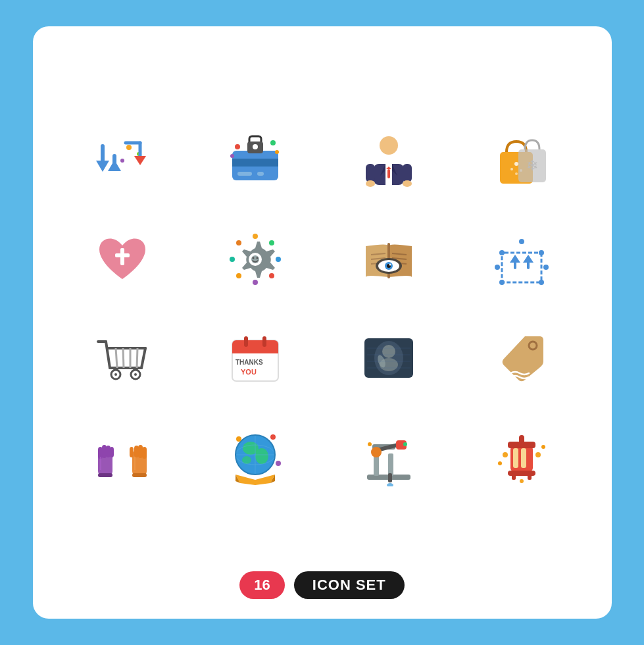  I want to click on globe-icon, so click(255, 457).